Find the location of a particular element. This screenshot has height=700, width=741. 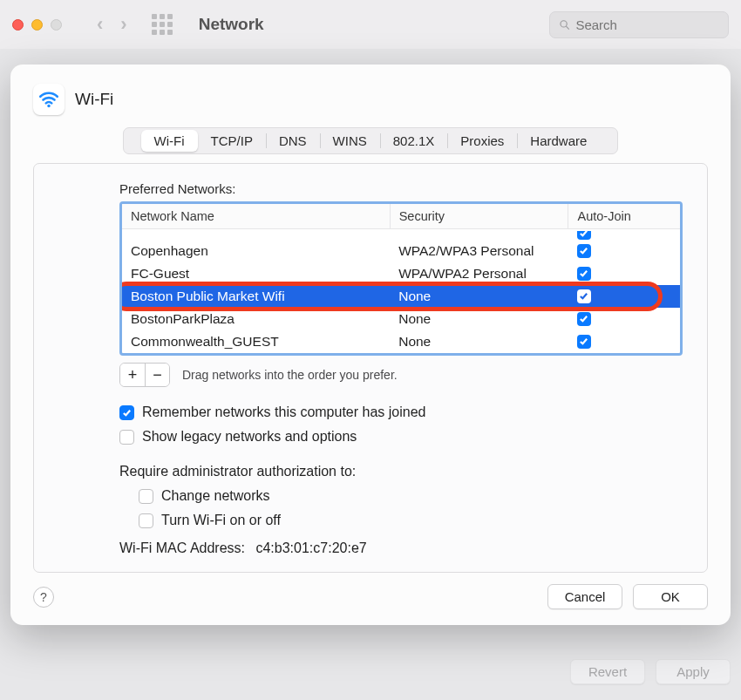

tab-tcpip: TCP/IP is located at coordinates (232, 141).